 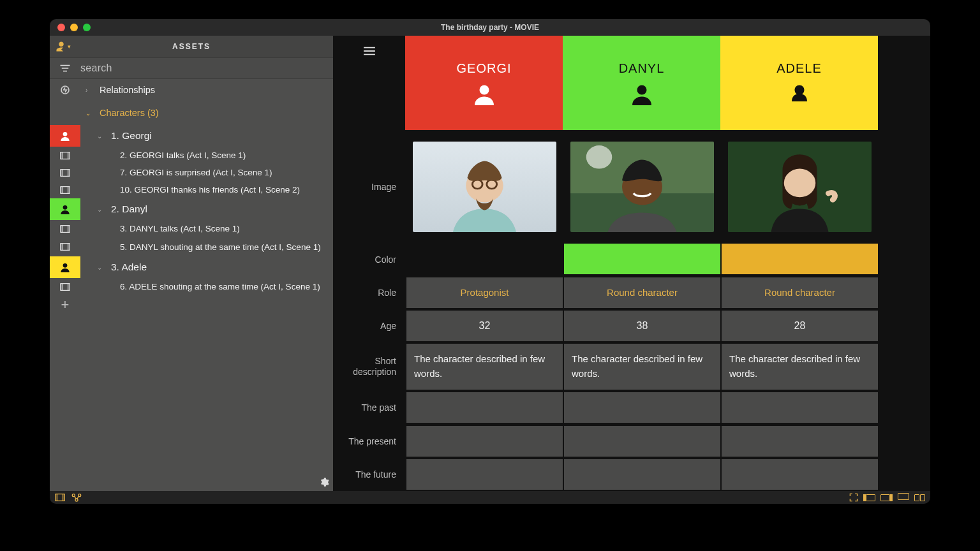 What do you see at coordinates (869, 497) in the screenshot?
I see `layout-left-icon` at bounding box center [869, 497].